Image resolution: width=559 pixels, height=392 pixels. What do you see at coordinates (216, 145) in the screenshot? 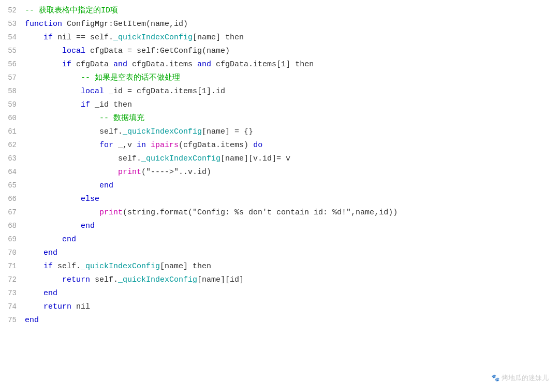
I see `token: (cfgData.items)` at bounding box center [216, 145].